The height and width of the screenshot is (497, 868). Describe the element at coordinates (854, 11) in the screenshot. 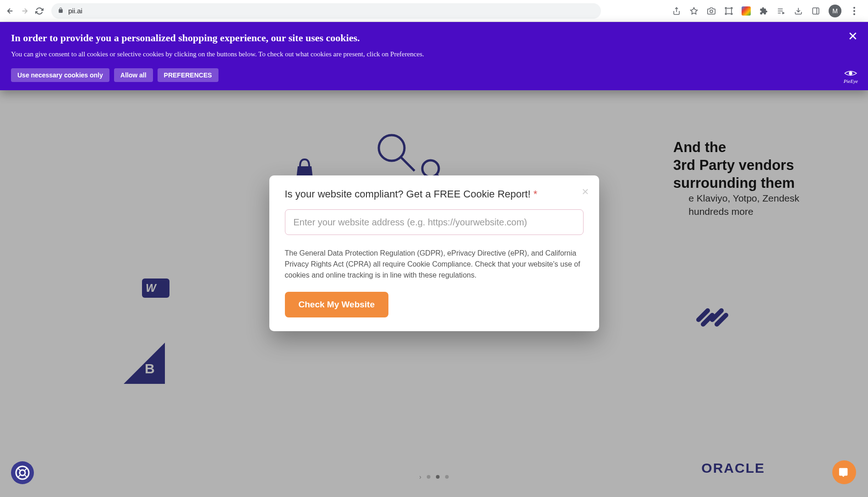

I see `menu-icon` at that location.